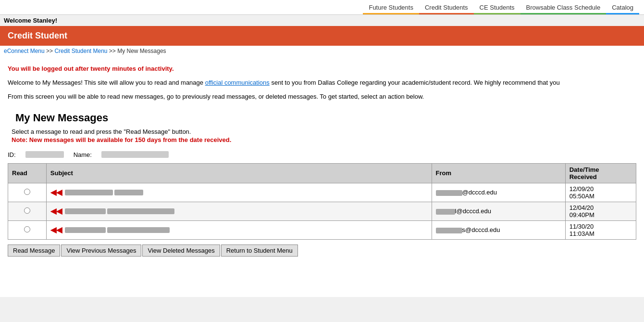 Image resolution: width=644 pixels, height=322 pixels. Describe the element at coordinates (135, 155) in the screenshot. I see `name-value` at that location.